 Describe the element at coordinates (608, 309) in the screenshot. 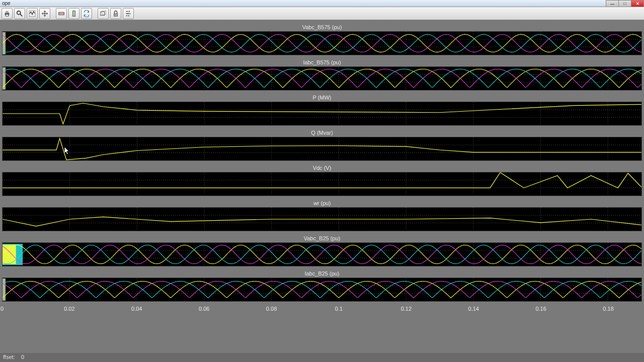

I see `x-tick-label: 0.18` at that location.